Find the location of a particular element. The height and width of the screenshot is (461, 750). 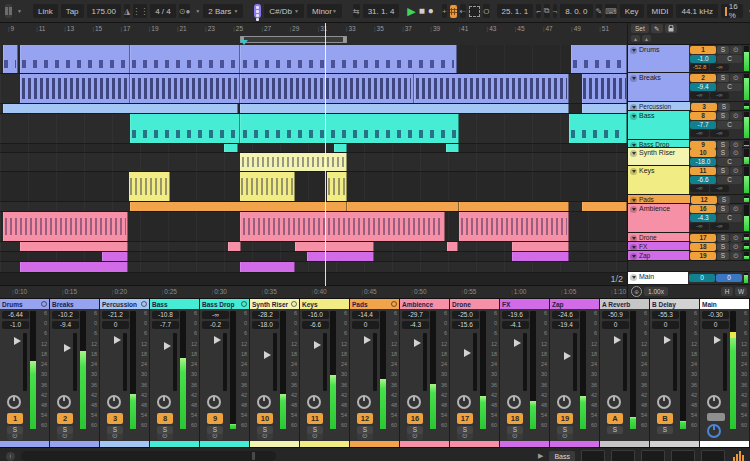

track-number-badge: 16 is located at coordinates (703, 209).